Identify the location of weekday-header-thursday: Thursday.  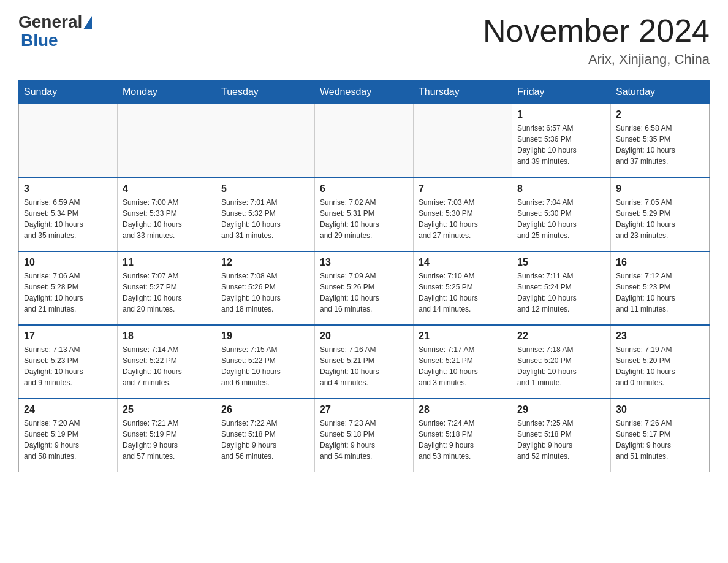
(463, 92).